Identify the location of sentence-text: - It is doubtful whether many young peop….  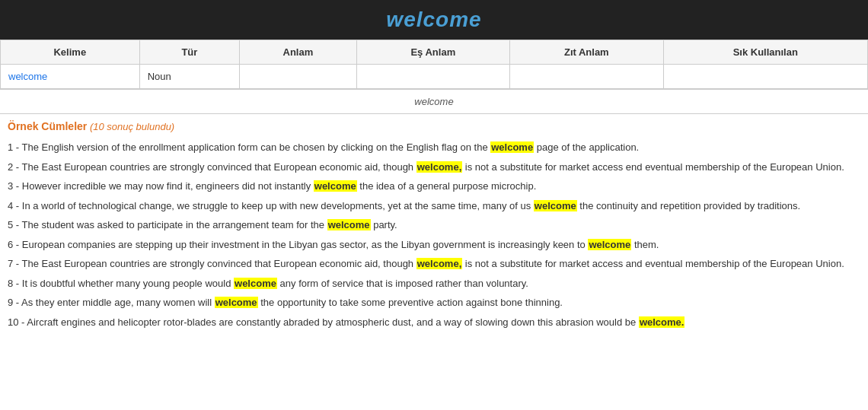
(123, 283).